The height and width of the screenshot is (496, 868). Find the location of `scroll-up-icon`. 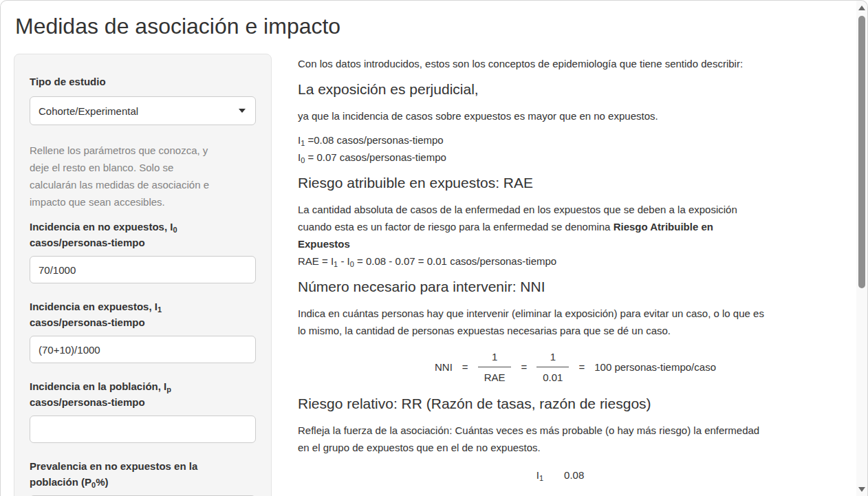

scroll-up-icon is located at coordinates (862, 8).